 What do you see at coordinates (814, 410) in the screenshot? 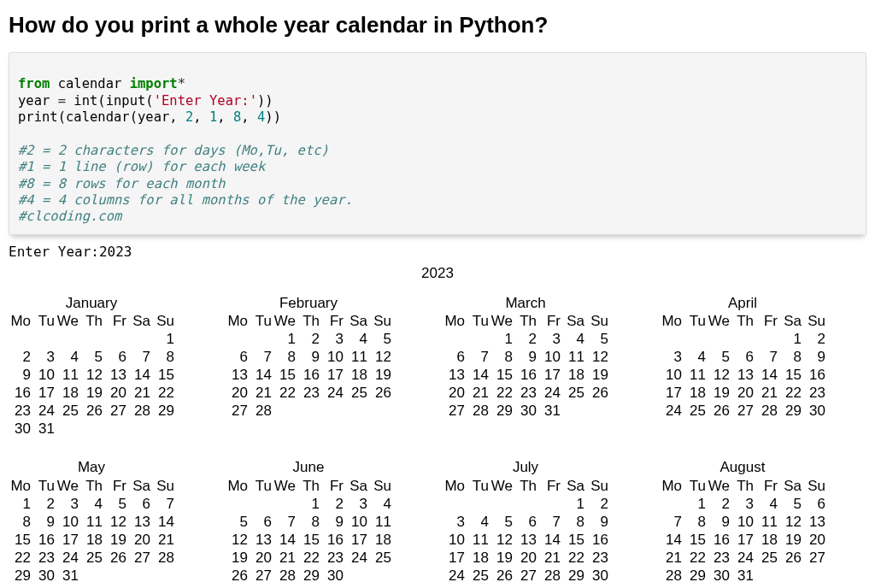
I see `day-cell: 30` at bounding box center [814, 410].